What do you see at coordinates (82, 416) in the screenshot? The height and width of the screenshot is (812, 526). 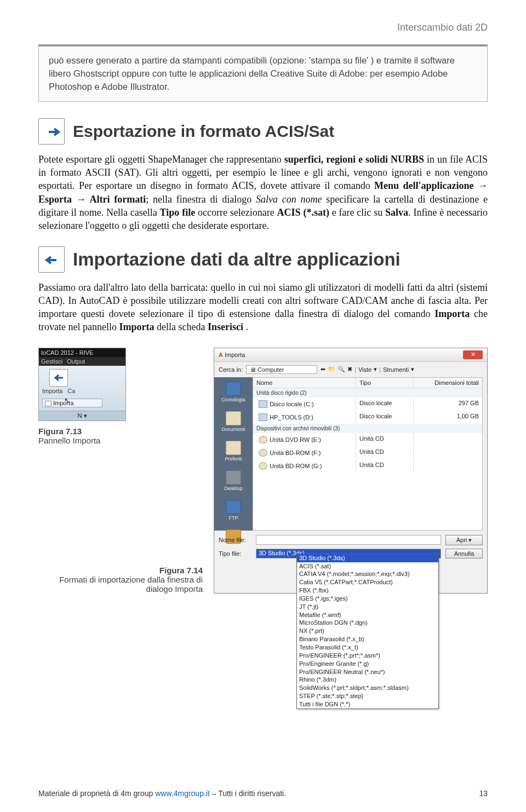 I see `ribbon-footer: N ▾` at bounding box center [82, 416].